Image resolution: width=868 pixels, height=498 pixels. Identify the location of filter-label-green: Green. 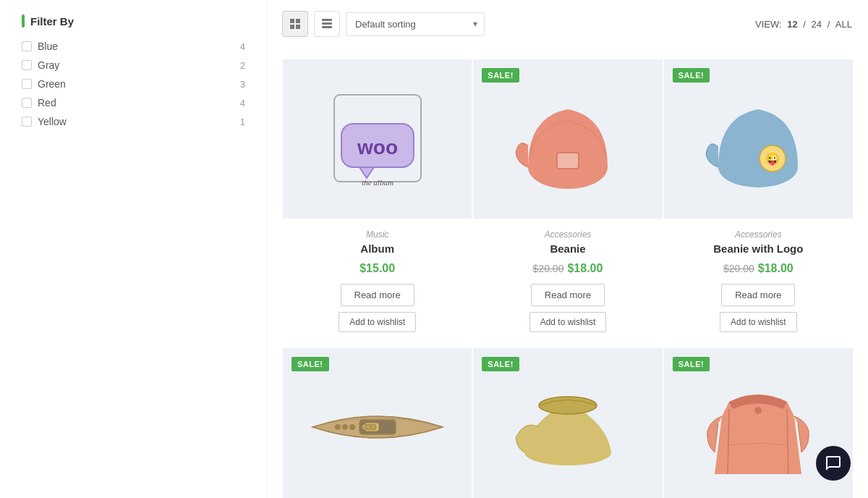
(52, 84).